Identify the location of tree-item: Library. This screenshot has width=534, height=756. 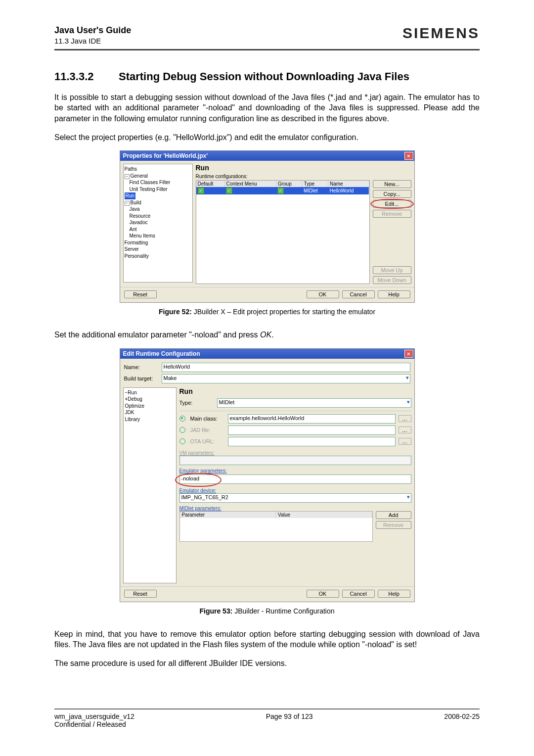
(133, 420).